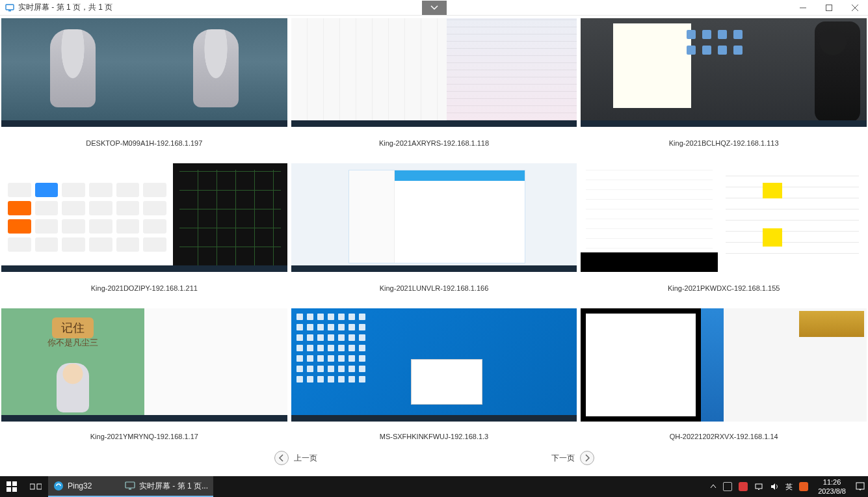 The image size is (868, 497). Describe the element at coordinates (434, 288) in the screenshot. I see `screen-caption: King-2021LUNVLR-192.168.1.166` at that location.